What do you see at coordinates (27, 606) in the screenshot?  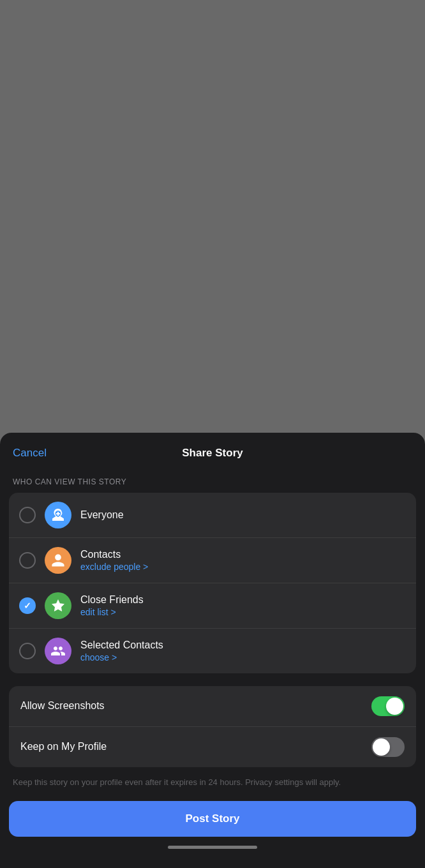 I see `radio-close-friends` at bounding box center [27, 606].